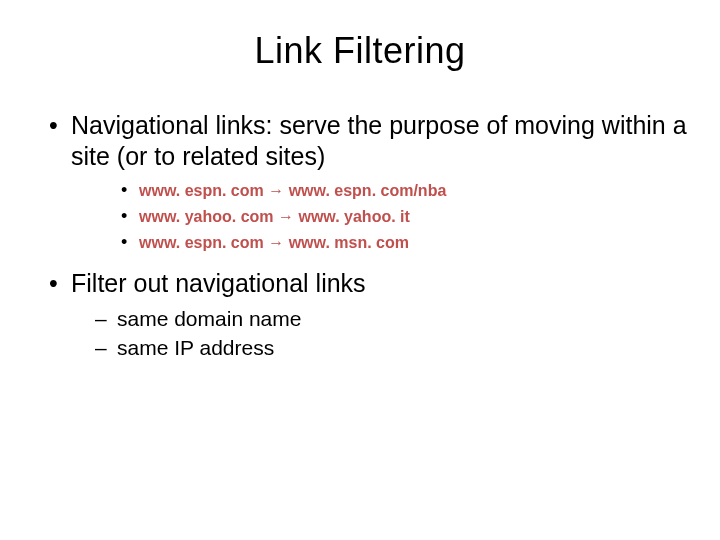 This screenshot has width=720, height=540. What do you see at coordinates (395, 318) in the screenshot?
I see `sub-bullet-domain: same domain name` at bounding box center [395, 318].